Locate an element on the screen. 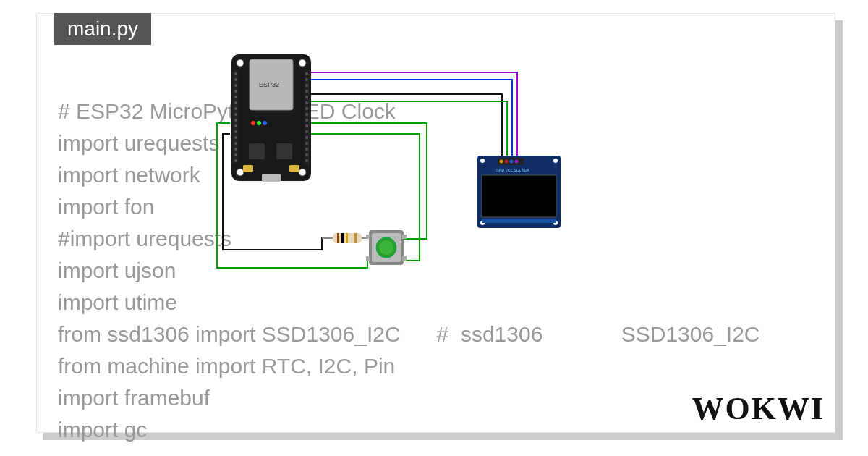  code-line: import urequests is located at coordinates (139, 143).